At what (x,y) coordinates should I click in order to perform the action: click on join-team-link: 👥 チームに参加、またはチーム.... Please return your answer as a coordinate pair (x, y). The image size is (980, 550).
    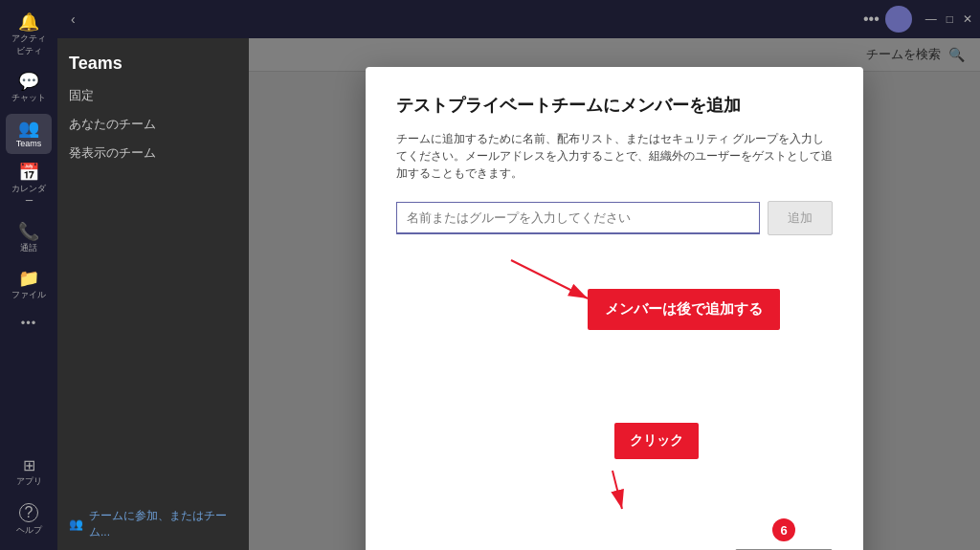
    Looking at the image, I should click on (153, 524).